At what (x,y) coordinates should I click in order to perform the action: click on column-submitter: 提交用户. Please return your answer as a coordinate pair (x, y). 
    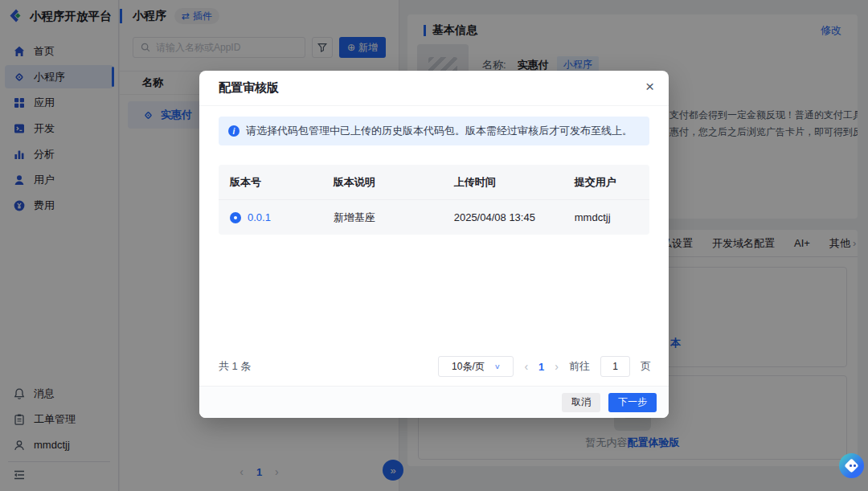
    Looking at the image, I should click on (606, 182).